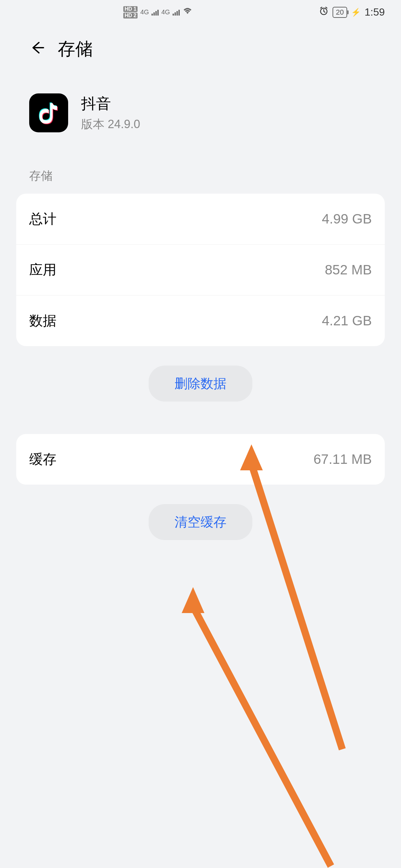 The width and height of the screenshot is (401, 868). I want to click on row-app: 应用 852 MB, so click(201, 270).